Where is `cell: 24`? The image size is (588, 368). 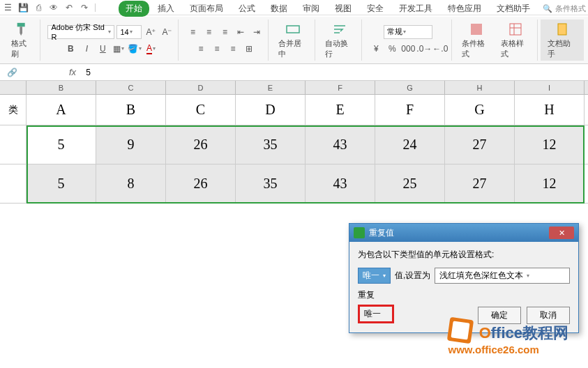 cell: 24 is located at coordinates (410, 145).